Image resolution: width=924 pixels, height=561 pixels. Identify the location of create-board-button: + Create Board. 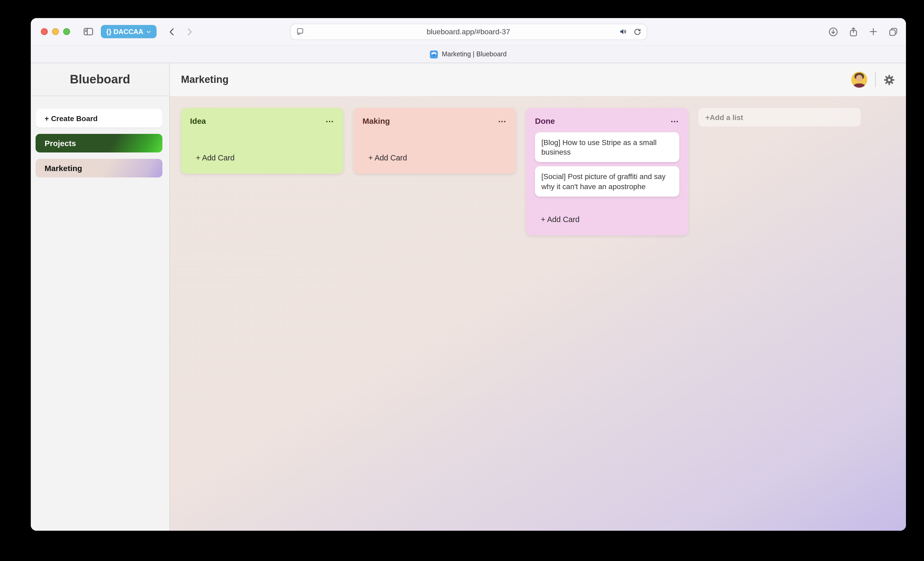
(99, 118).